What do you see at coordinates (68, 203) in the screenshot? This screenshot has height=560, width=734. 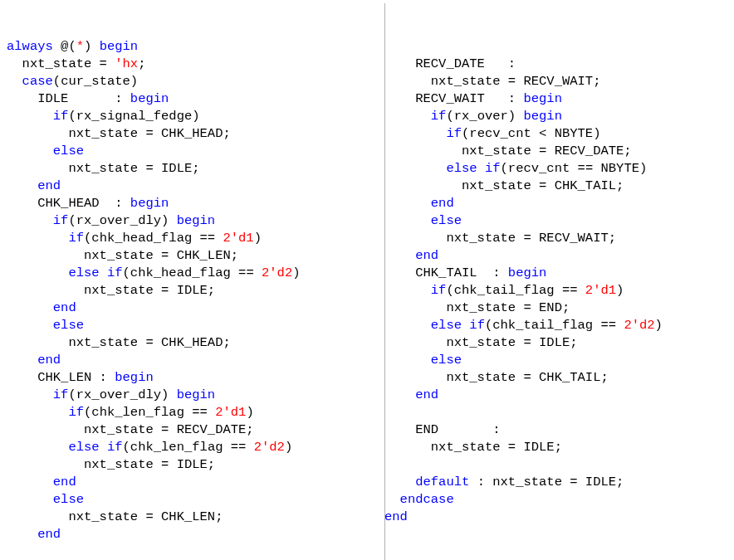 I see `code-text: CHK_HEAD :` at bounding box center [68, 203].